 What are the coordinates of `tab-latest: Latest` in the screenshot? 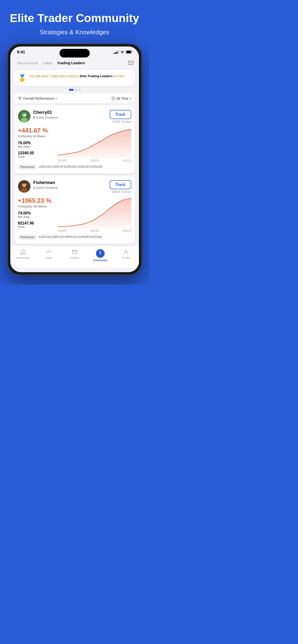 It's located at (48, 63).